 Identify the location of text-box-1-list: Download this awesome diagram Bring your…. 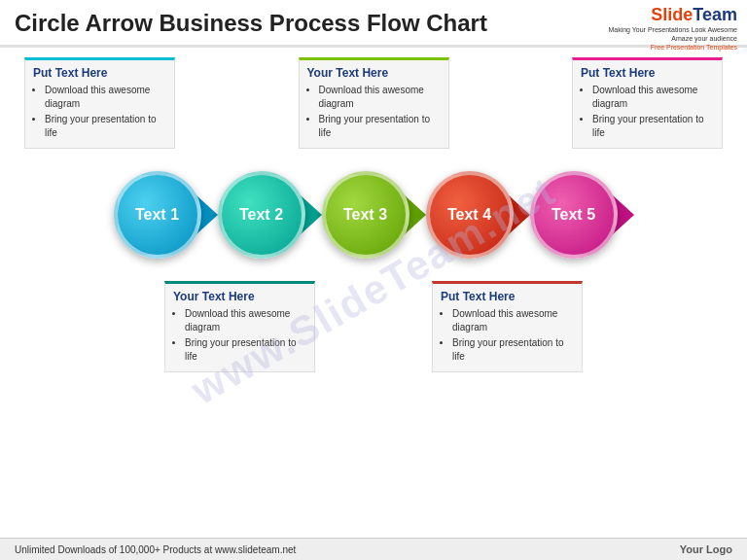
(99, 112).